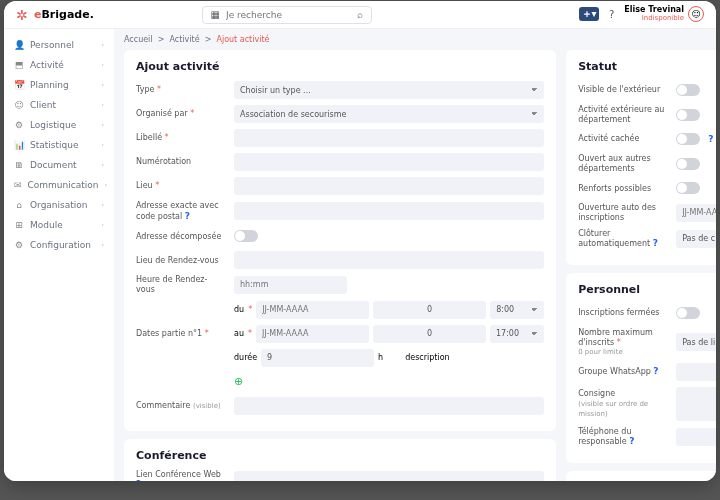 This screenshot has height=500, width=720. I want to click on whatsapp-input, so click(696, 372).